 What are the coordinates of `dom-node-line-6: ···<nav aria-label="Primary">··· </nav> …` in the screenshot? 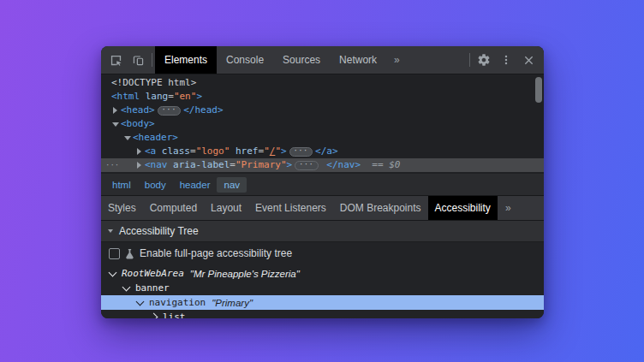 It's located at (322, 165).